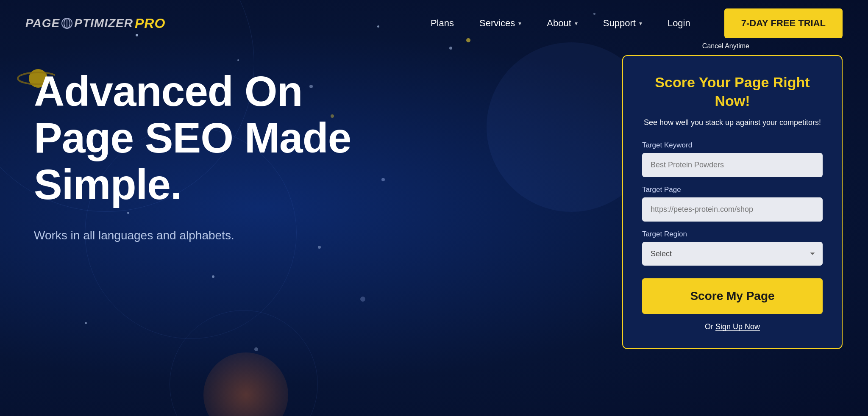  I want to click on logo-icon, so click(67, 23).